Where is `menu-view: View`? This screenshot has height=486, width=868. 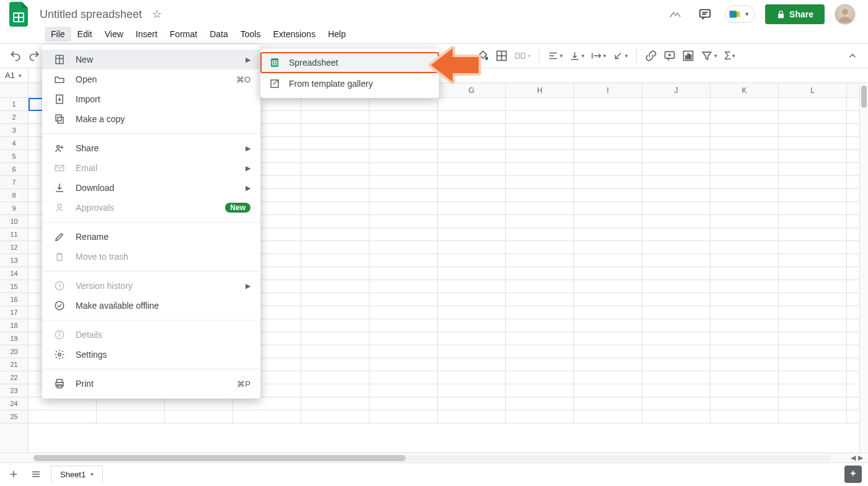 menu-view: View is located at coordinates (114, 34).